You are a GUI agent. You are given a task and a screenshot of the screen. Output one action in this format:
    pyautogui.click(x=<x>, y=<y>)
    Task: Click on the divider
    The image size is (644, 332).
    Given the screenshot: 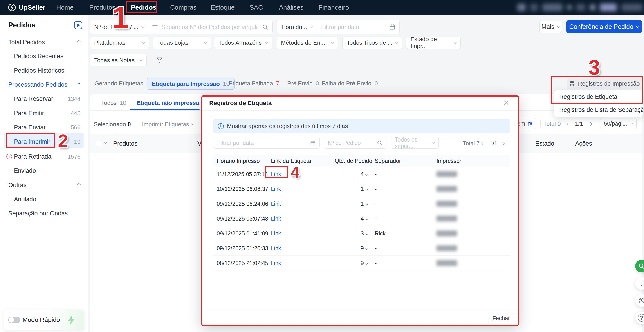 What is the action you would take?
    pyautogui.click(x=134, y=123)
    